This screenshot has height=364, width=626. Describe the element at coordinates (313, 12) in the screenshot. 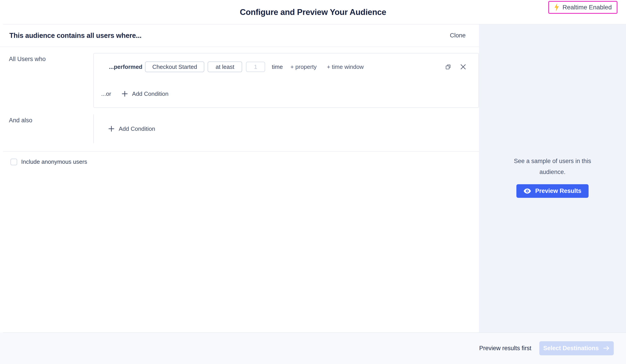

I see `page-header: Configure and Preview Your Audience Real…` at that location.